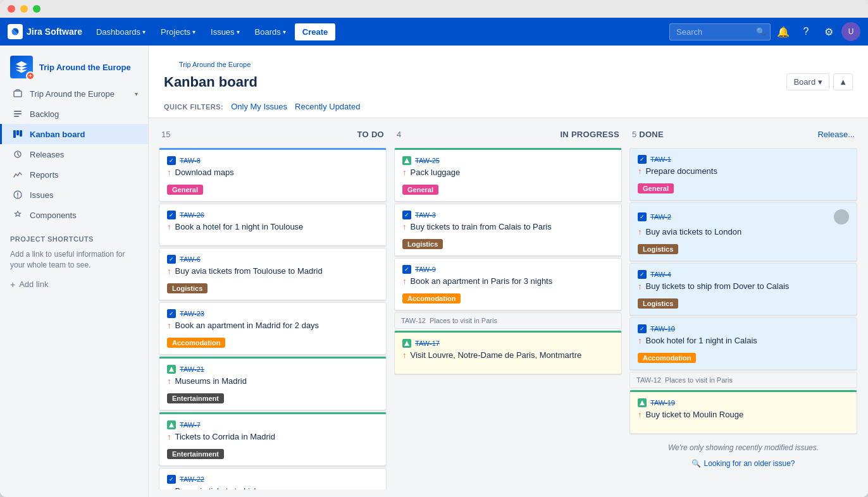 This screenshot has width=868, height=497. What do you see at coordinates (74, 215) in the screenshot?
I see `sidebar-item-components: Components` at bounding box center [74, 215].